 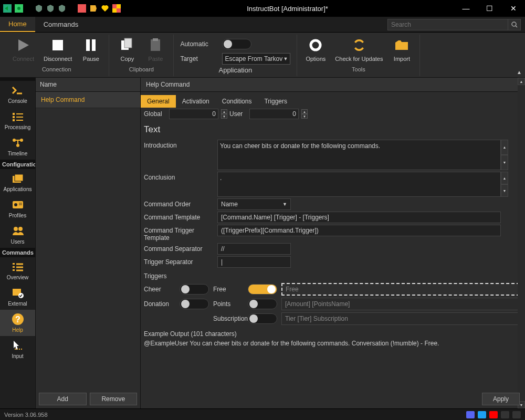 I want to click on nav-users: Users, so click(x=18, y=235).